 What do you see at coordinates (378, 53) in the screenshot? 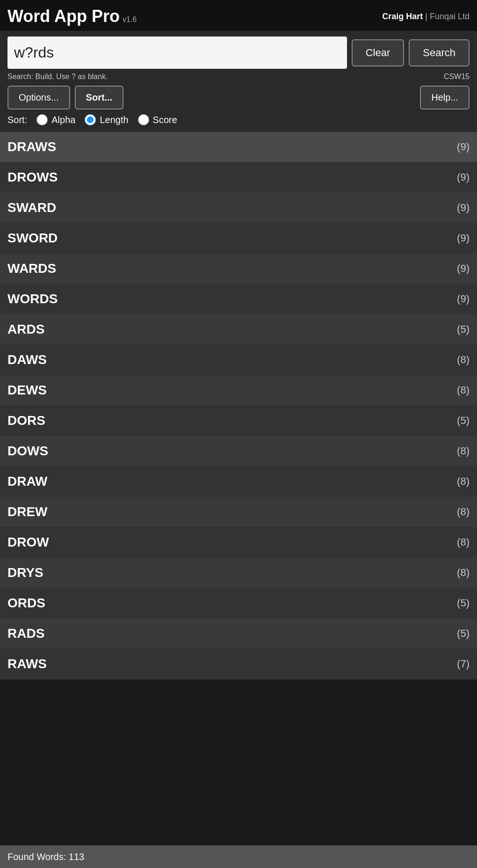
I see `clear-button: Clear` at bounding box center [378, 53].